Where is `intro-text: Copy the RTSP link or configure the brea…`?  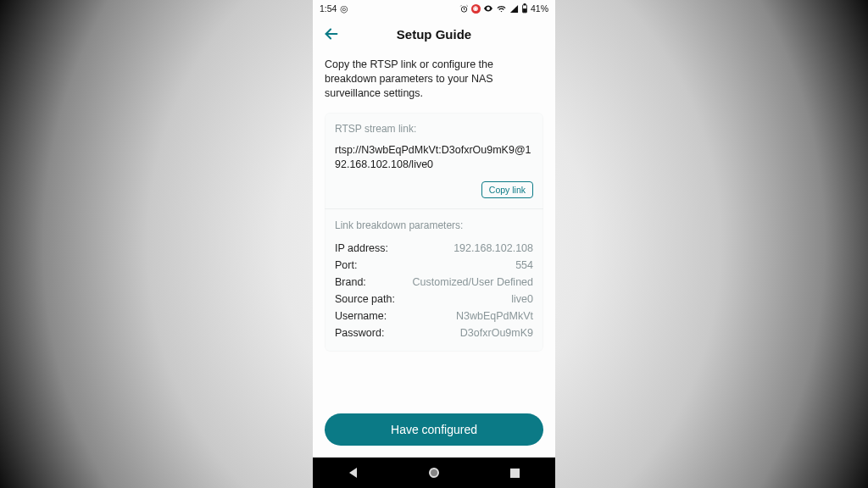
intro-text: Copy the RTSP link or configure the brea… is located at coordinates (434, 80).